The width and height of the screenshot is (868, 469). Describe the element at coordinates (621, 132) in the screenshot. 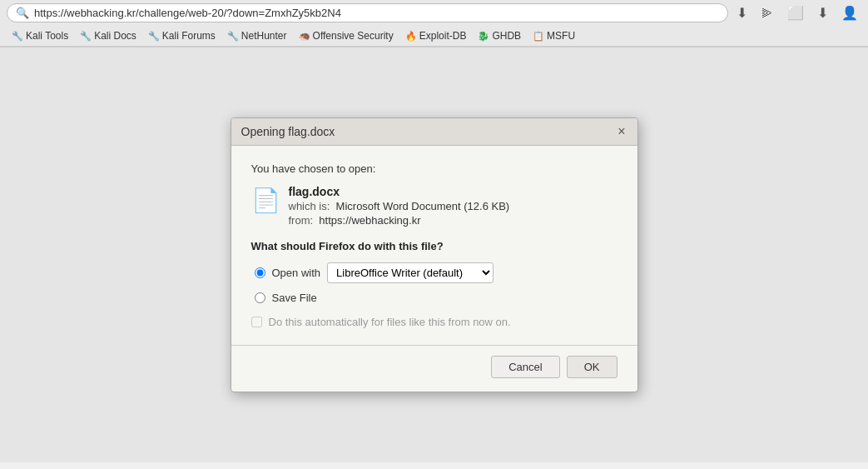

I see `dialog-close-button: ×` at that location.